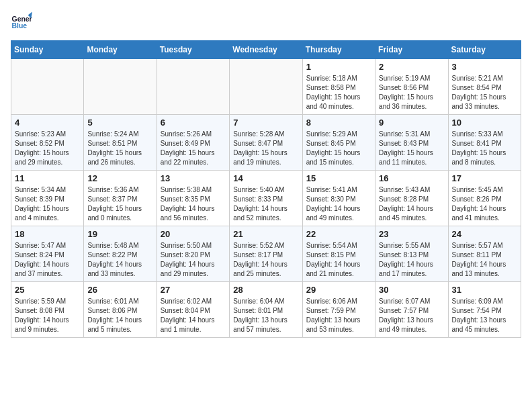  Describe the element at coordinates (266, 290) in the screenshot. I see `day-number: 28` at that location.